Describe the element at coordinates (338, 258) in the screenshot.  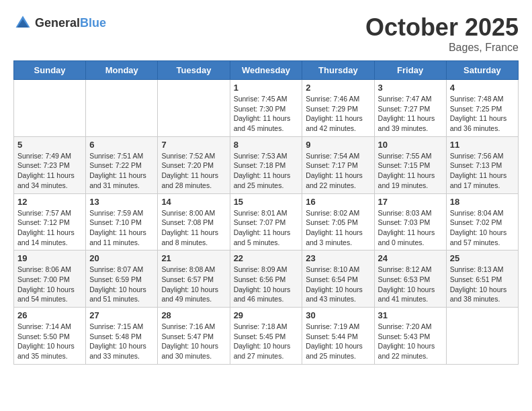
I see `day-number: 23` at that location.